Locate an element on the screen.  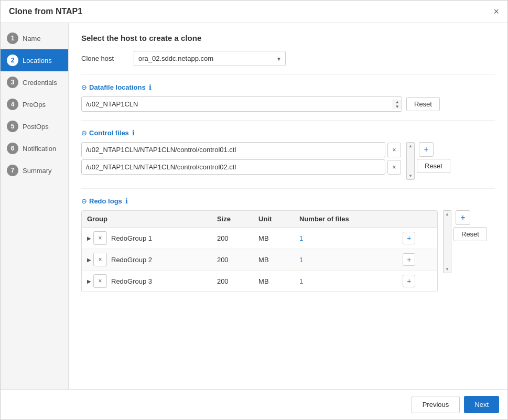
sidebar-item-locations: 2 Locations is located at coordinates (35, 60).